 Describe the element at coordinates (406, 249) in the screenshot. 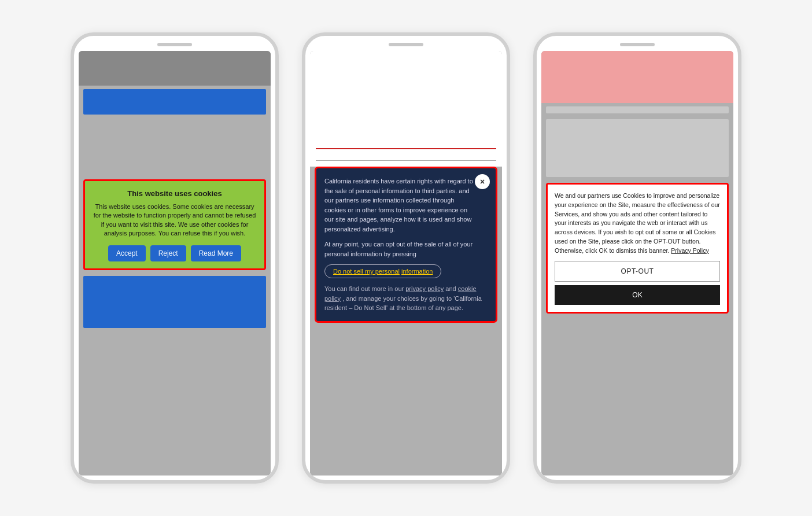

I see `cookie-banner-2-footer1: At any point, you can opt out of the sal…` at that location.